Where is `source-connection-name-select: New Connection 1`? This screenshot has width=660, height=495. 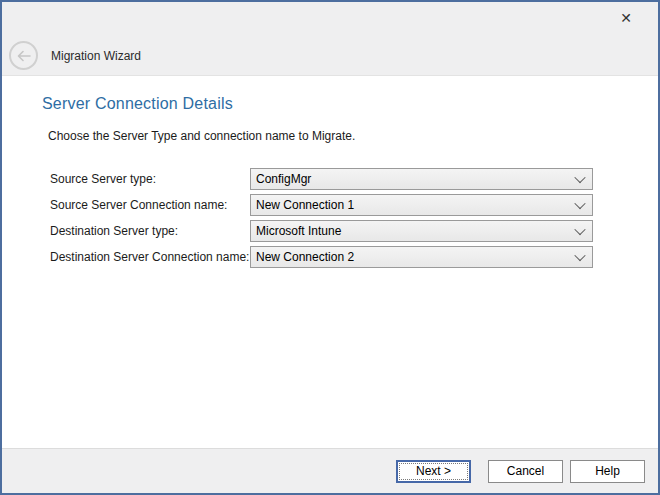 source-connection-name-select: New Connection 1 is located at coordinates (422, 205).